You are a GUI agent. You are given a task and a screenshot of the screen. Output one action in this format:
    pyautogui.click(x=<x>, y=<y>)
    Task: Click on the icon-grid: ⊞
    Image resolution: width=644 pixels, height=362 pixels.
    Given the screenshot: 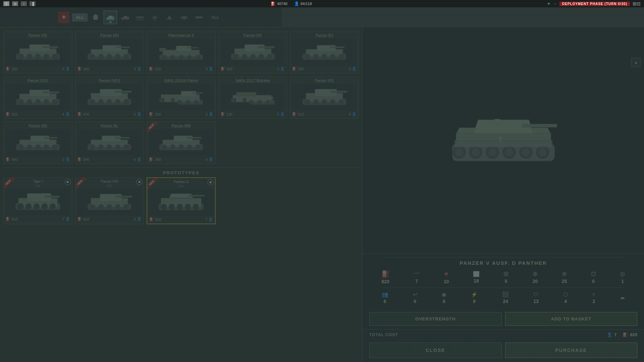 What is the action you would take?
    pyautogui.click(x=15, y=4)
    